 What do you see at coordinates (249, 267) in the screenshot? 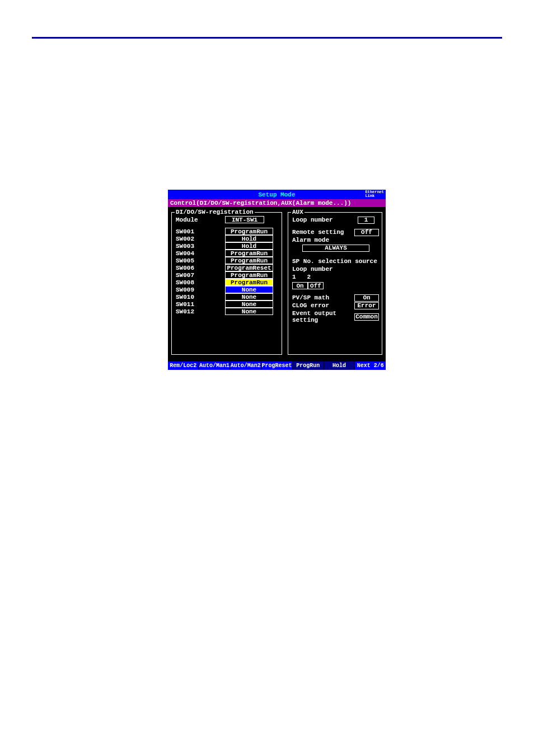
I see `sw-field: ProgramReset` at bounding box center [249, 267].